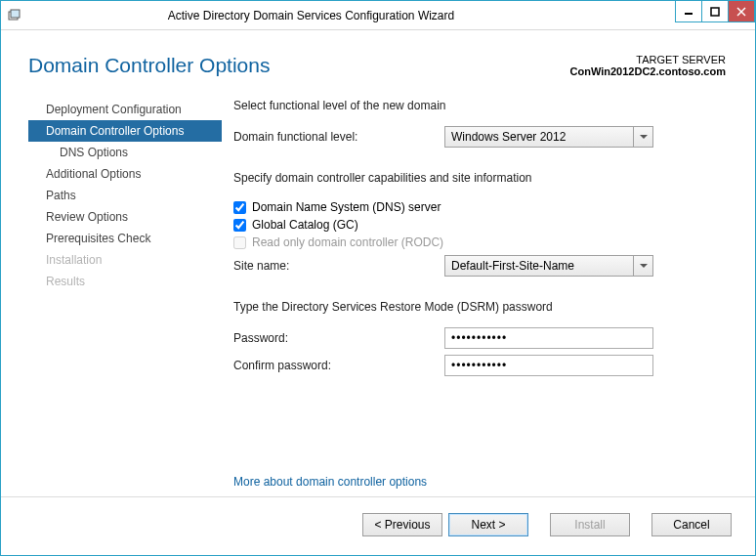 This screenshot has height=556, width=756. What do you see at coordinates (649, 60) in the screenshot?
I see `target-label: TARGET SERVER` at bounding box center [649, 60].